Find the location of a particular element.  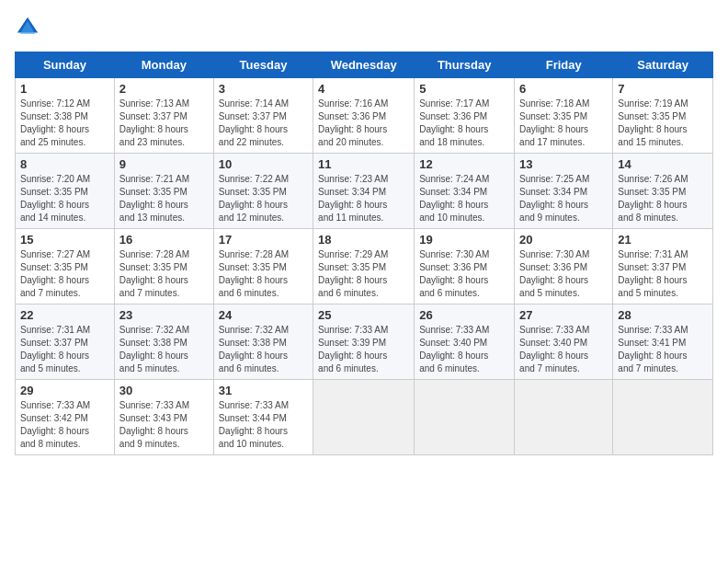

calendar-cell: 5Sunrise: 7:17 AMSunset: 3:36 PMDaylight… is located at coordinates (465, 116).